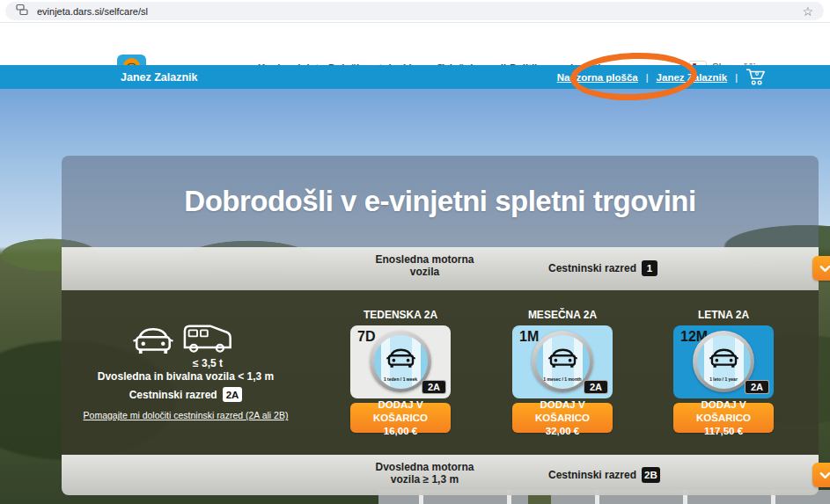 This screenshot has height=504, width=830. Describe the element at coordinates (651, 475) in the screenshot. I see `toll-class-badge: 2B` at that location.